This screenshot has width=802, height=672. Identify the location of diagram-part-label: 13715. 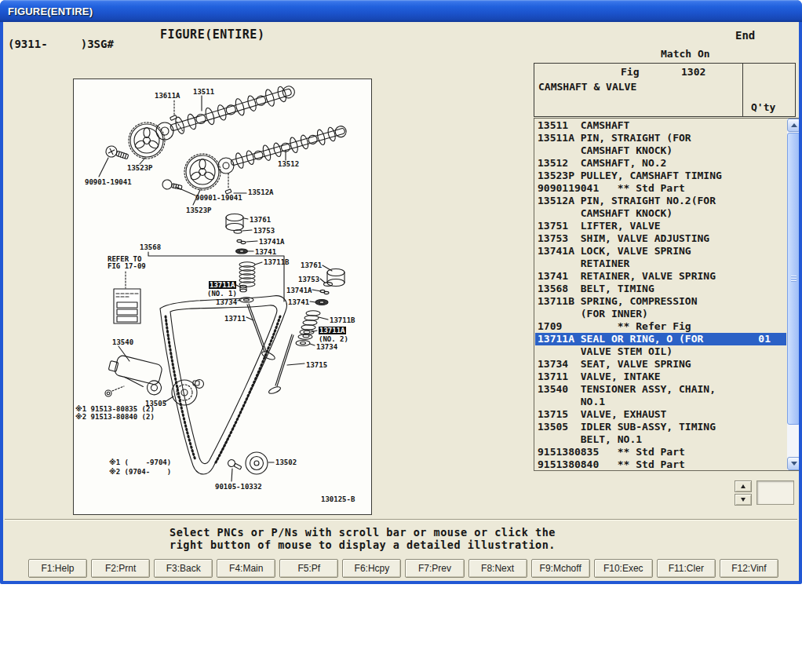
(317, 365).